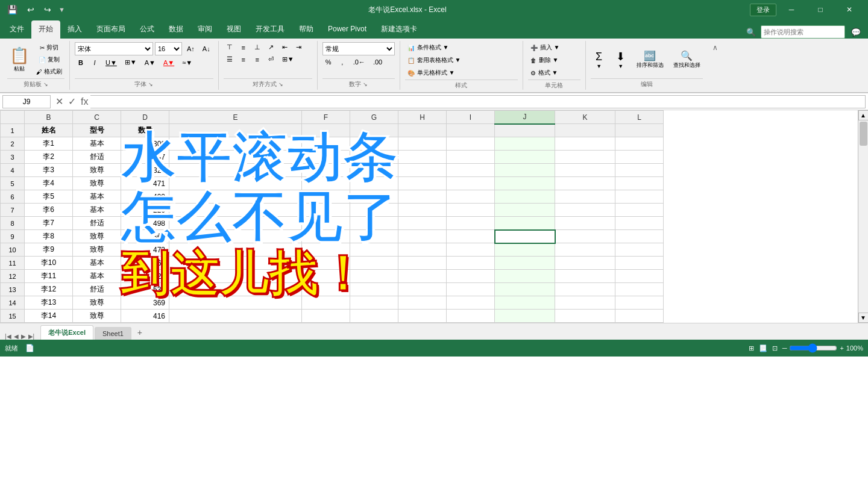 The image size is (868, 489). I want to click on font-shrink-button: A↓, so click(206, 49).